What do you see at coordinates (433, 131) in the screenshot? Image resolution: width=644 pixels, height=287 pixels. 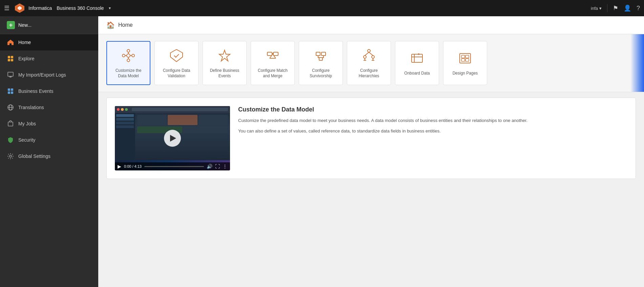 I see `detail-description-2: You can also define a set of values, cal…` at bounding box center [433, 131].